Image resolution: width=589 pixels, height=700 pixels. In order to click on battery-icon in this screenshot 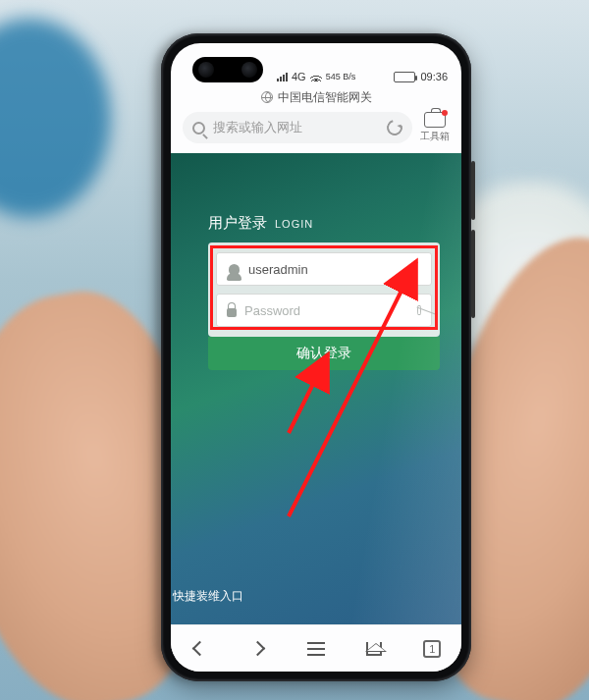, I will do `click(404, 77)`.